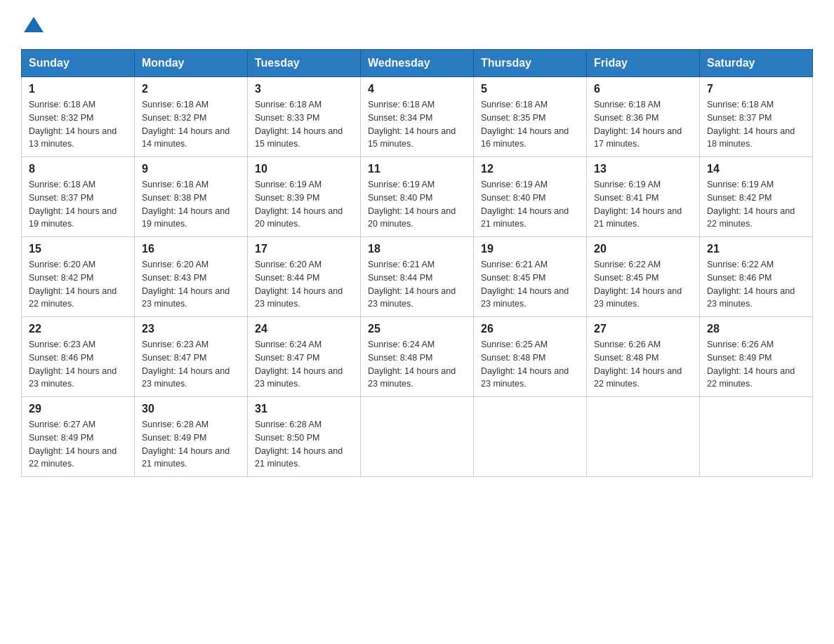 The width and height of the screenshot is (834, 644). Describe the element at coordinates (643, 125) in the screenshot. I see `day-info: Sunrise: 6:18 AMSunset: 8:36 PMDaylight:…` at that location.